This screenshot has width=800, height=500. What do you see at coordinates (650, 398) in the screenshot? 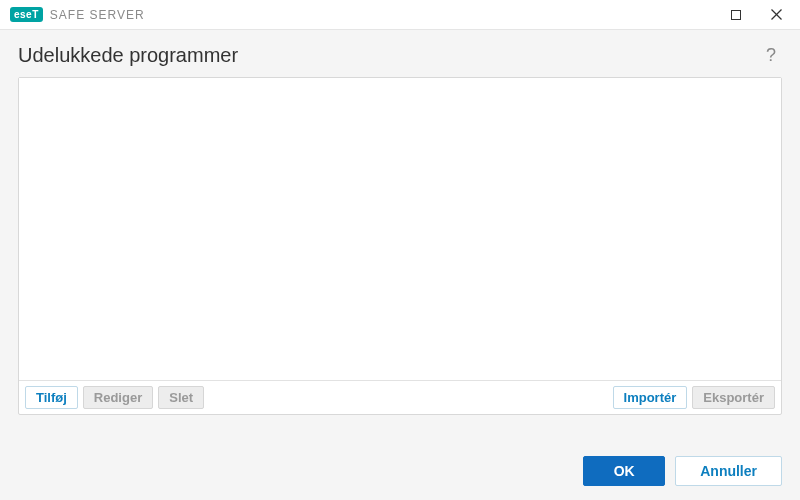
I see `import-button: Importér` at bounding box center [650, 398].